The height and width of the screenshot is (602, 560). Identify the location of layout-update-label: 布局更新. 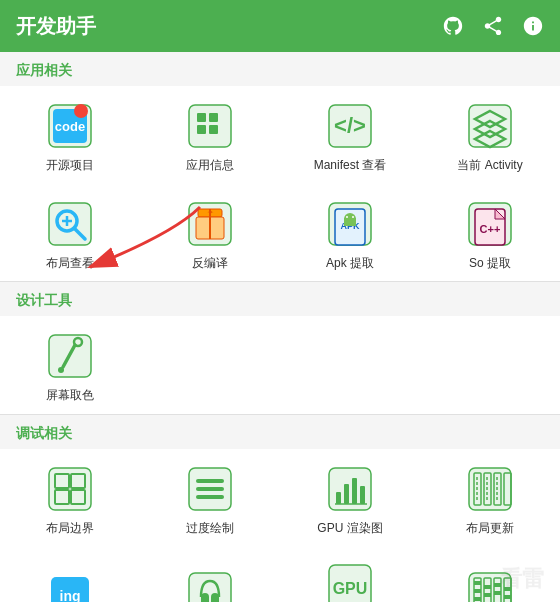
(490, 529).